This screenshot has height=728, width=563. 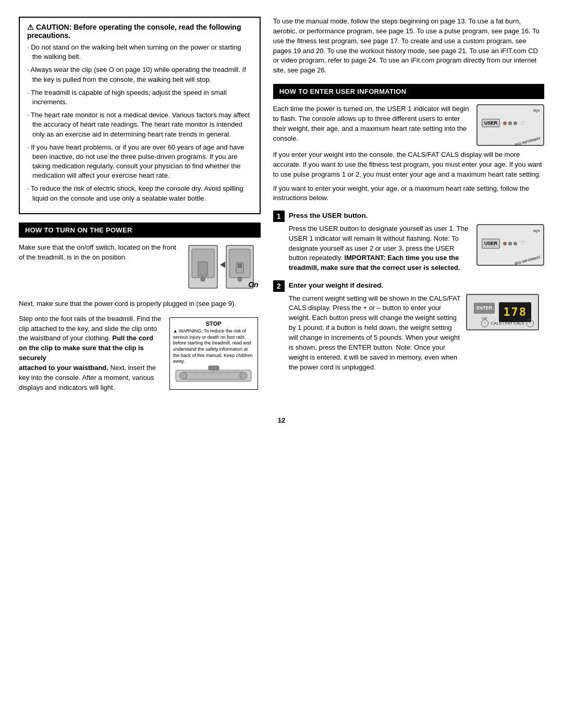 What do you see at coordinates (491, 123) in the screenshot?
I see `bio-user-button-1: USER` at bounding box center [491, 123].